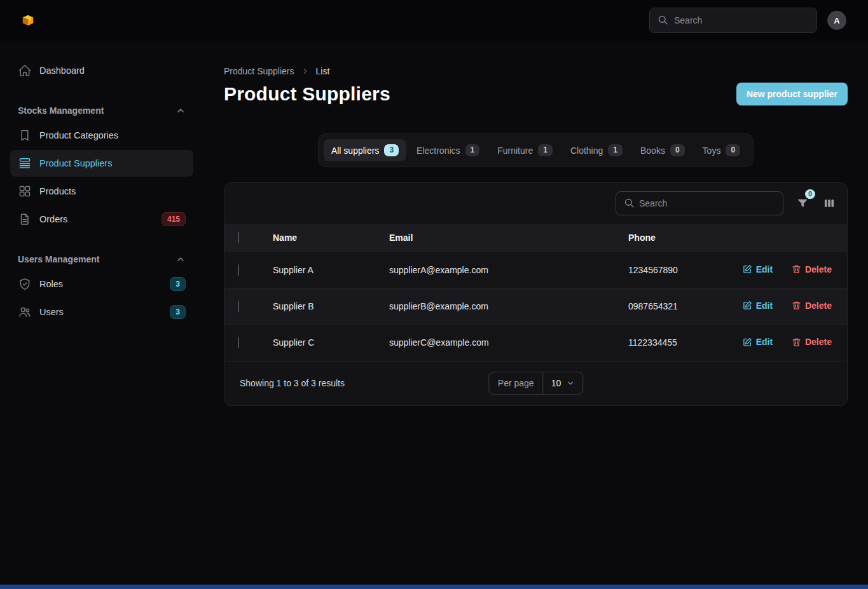  I want to click on cell-email: supplierB@example.com, so click(501, 306).